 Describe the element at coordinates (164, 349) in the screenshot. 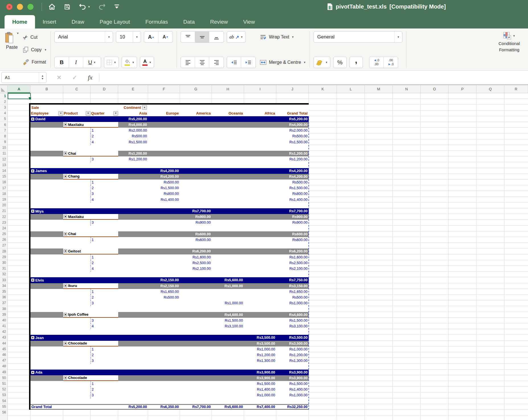

I see `cell-F45` at that location.